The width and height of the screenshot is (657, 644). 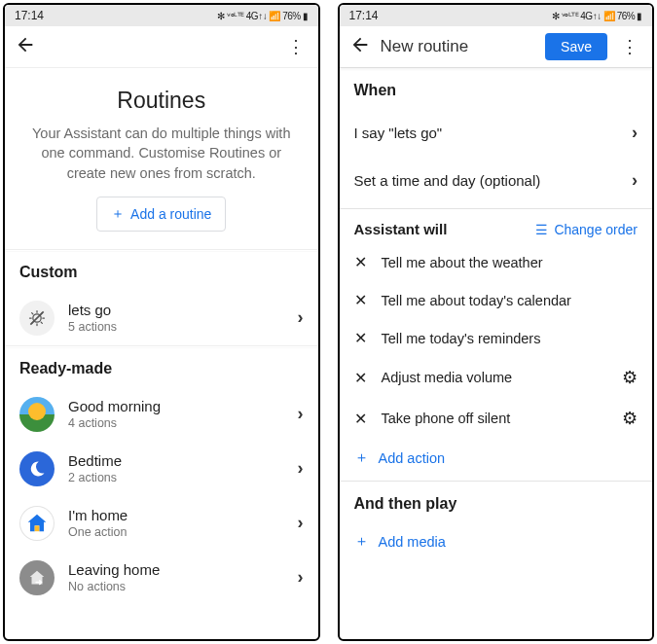 What do you see at coordinates (171, 214) in the screenshot?
I see `add-routine-label: Add a routine` at bounding box center [171, 214].